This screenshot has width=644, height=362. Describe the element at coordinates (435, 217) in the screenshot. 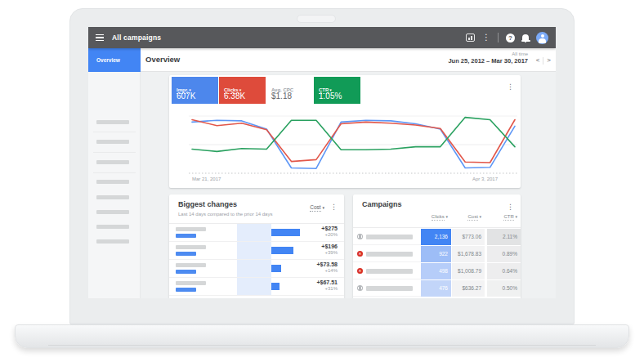

I see `column-header-clicks: Clicks` at that location.